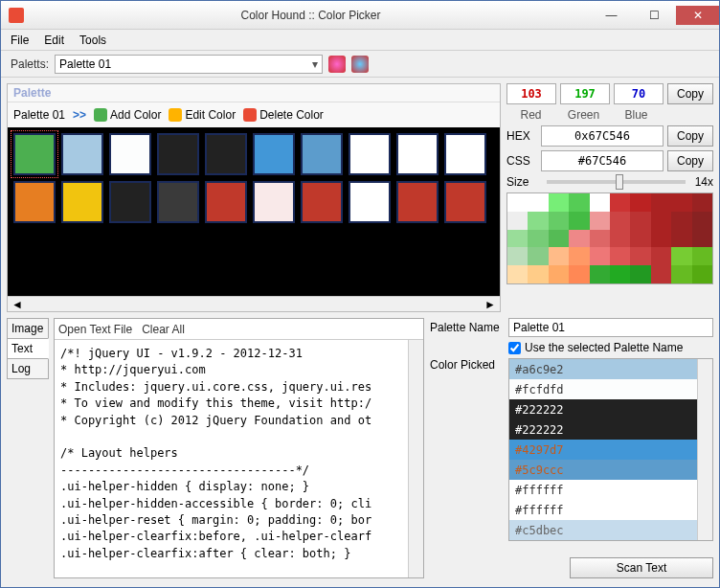 This screenshot has width=720, height=588. Describe the element at coordinates (603, 389) in the screenshot. I see `picked-item: #fcfdfd` at that location.